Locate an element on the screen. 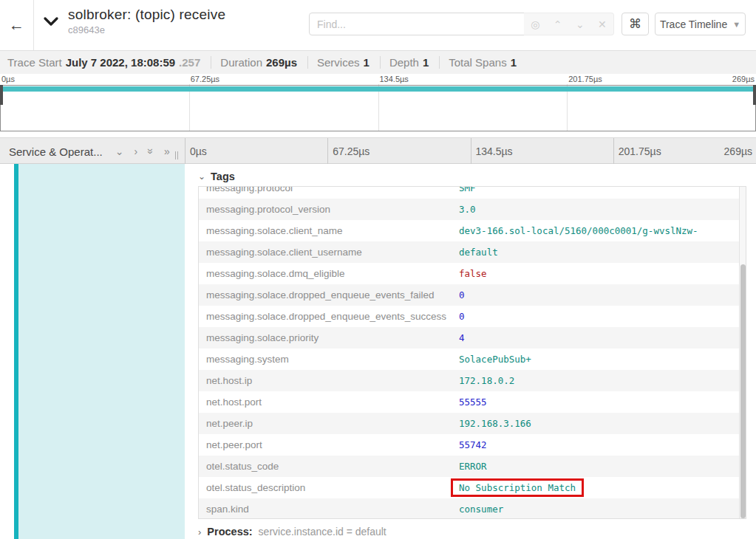 This screenshot has height=539, width=756. tag-value: 0 is located at coordinates (462, 316).